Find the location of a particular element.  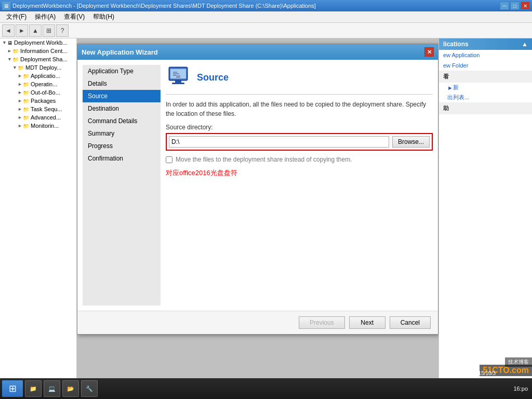

tree-label: Out-of-Bo... is located at coordinates (46, 92).